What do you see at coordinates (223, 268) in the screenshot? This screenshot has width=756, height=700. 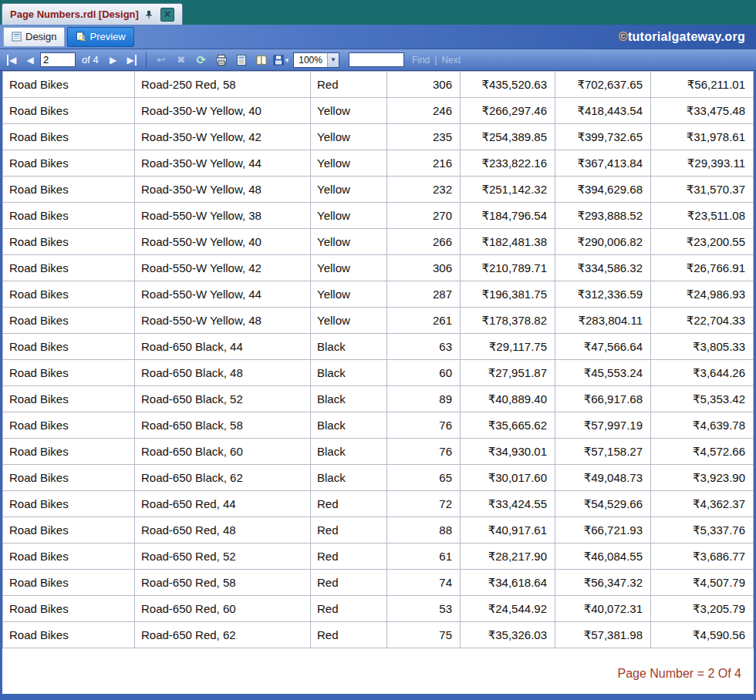 I see `table-cell: Road-550-W Yellow, 42` at bounding box center [223, 268].